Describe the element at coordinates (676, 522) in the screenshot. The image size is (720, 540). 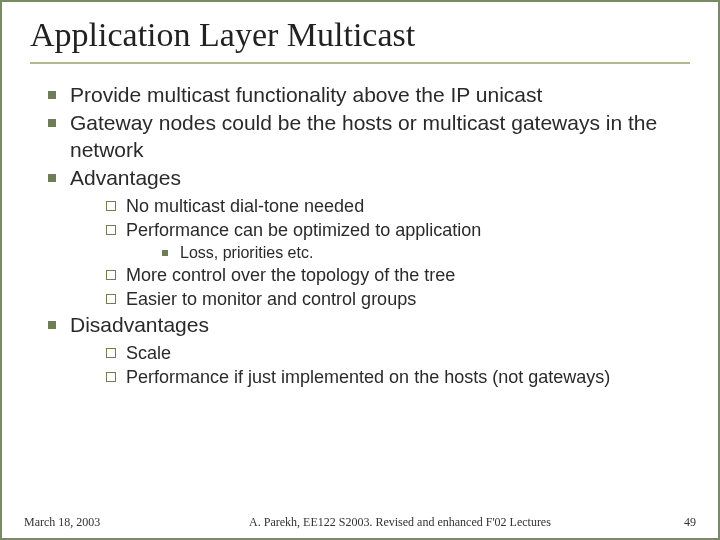
I see `footer-page: 49` at that location.